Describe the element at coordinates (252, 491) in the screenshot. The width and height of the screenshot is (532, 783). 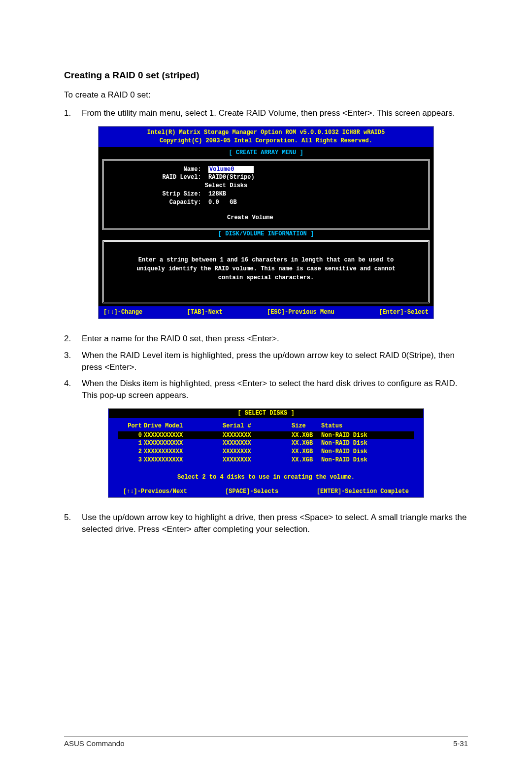
I see `hint-space-selects: [SPACE]-Selects` at that location.